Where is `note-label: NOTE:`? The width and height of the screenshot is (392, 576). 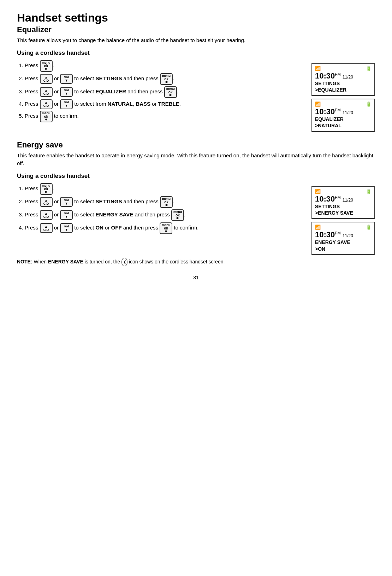 note-label: NOTE: is located at coordinates (25, 262).